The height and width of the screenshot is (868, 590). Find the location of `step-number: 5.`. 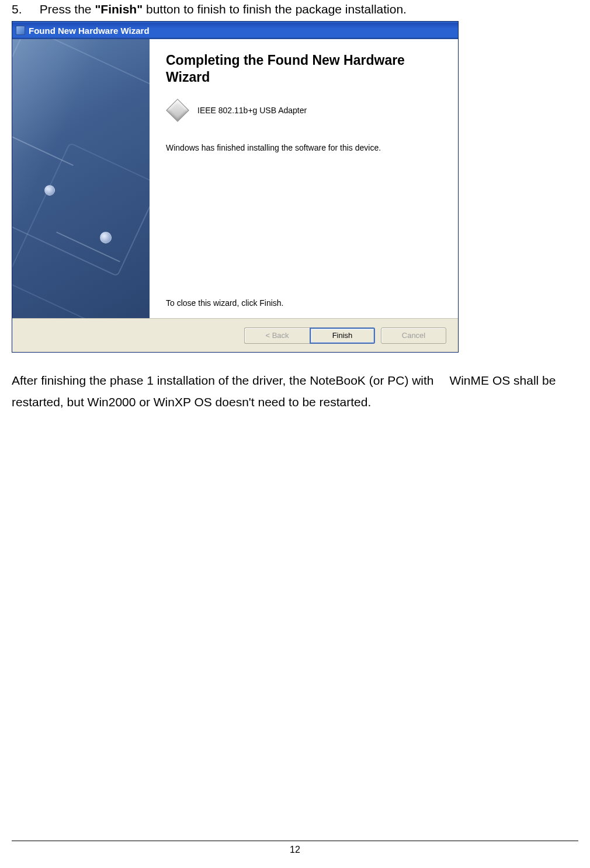

step-number: 5. is located at coordinates (24, 9).